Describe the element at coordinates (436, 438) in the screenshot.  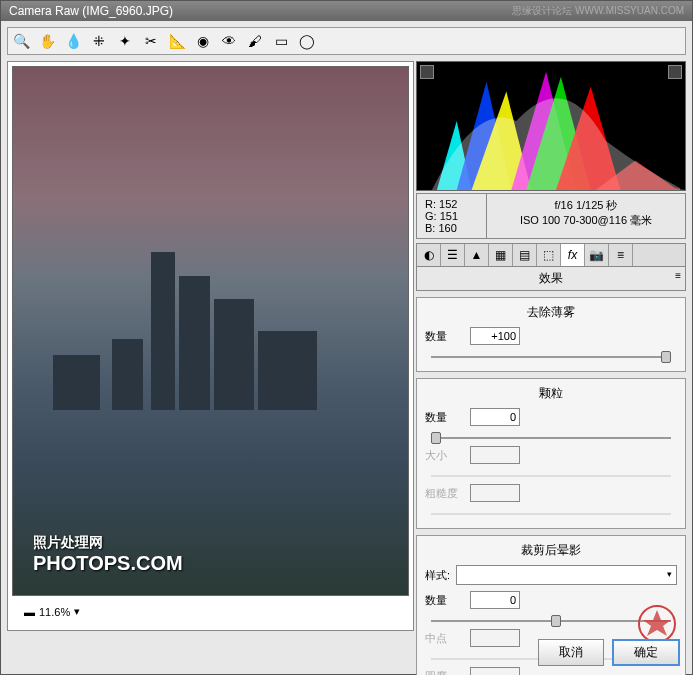
I see `grain-amount-thumb` at that location.